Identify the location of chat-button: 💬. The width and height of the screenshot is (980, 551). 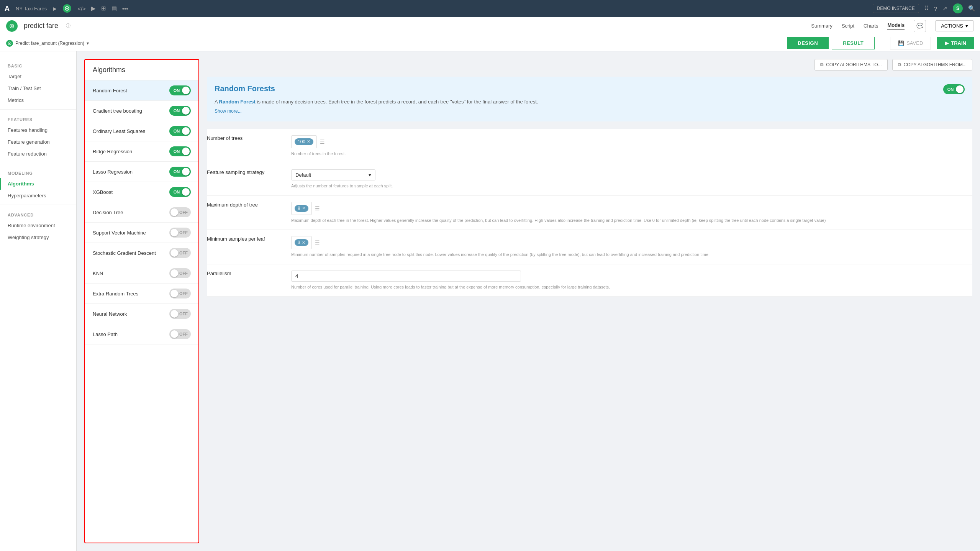
(920, 26).